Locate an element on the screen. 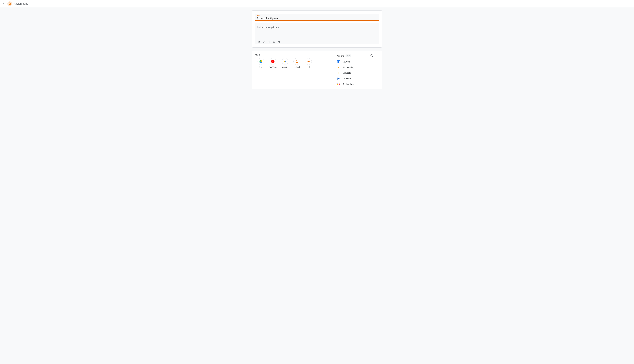 The width and height of the screenshot is (634, 364). instructions-field-wrapper is located at coordinates (317, 34).